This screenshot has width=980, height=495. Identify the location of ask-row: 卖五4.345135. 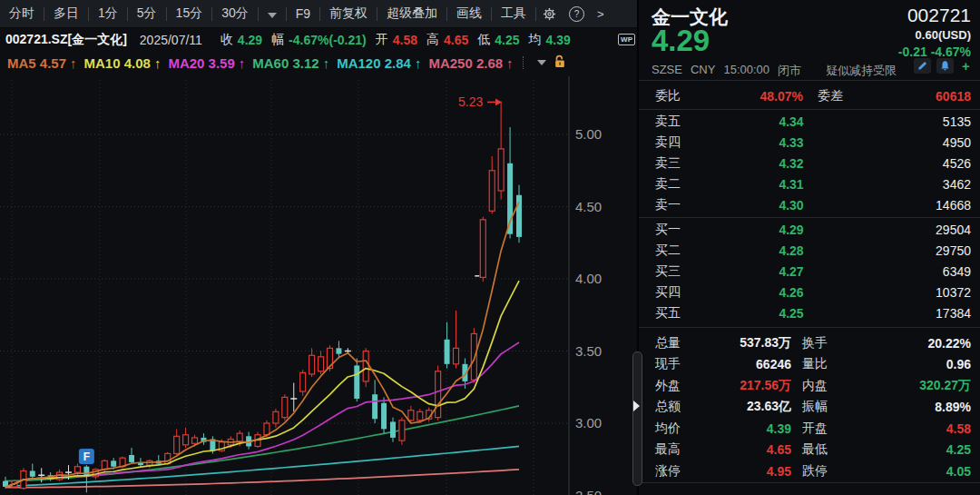
(809, 122).